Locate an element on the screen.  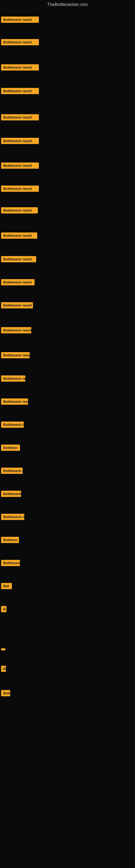
result-row-16: Bottleneck re is located at coordinates (13, 379).